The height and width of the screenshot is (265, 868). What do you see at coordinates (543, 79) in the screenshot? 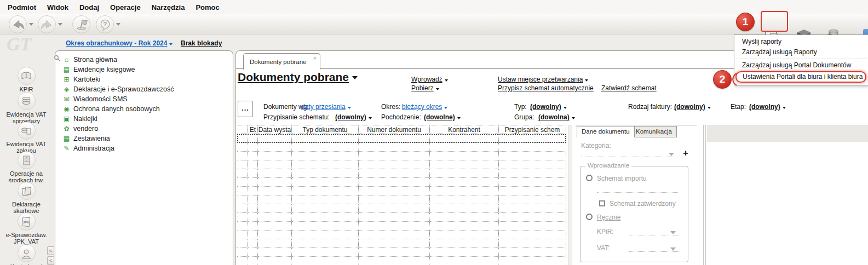
I see `ustaw-miejsce-link: Ustaw miejsce przetwarzania` at bounding box center [543, 79].